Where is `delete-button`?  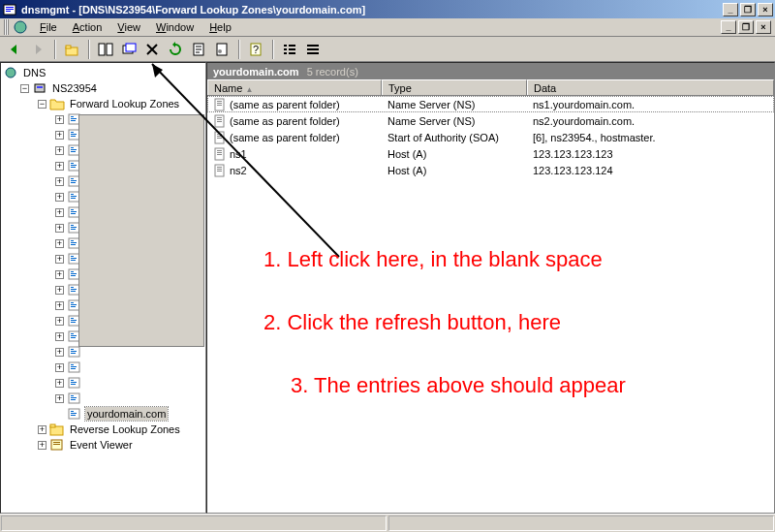 delete-button is located at coordinates (152, 49).